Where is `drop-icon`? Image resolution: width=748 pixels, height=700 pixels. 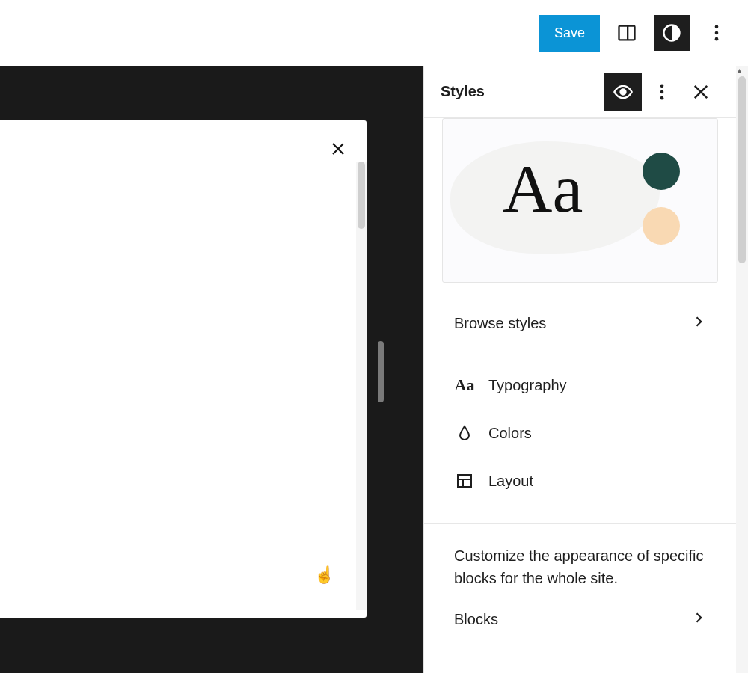
drop-icon is located at coordinates (465, 433).